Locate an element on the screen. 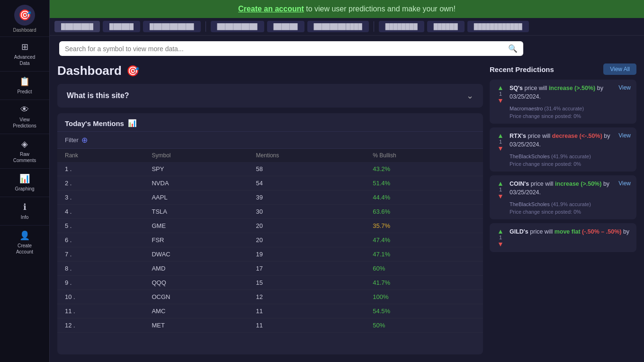 The height and width of the screenshot is (362, 644). table-row: 1 . SPY 58 43.2% is located at coordinates (270, 169).